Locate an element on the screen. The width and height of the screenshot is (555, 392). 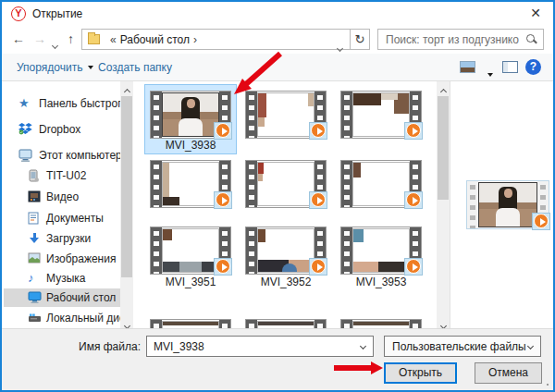
sidebar-item-local-disk: Локальный дис is located at coordinates (62, 318).